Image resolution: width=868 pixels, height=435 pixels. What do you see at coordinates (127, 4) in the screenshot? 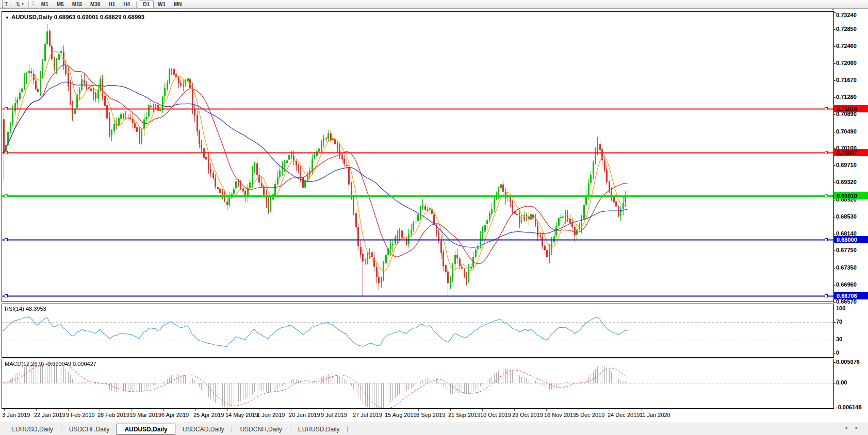
I see `timeframe-button-h4: H4` at bounding box center [127, 4].